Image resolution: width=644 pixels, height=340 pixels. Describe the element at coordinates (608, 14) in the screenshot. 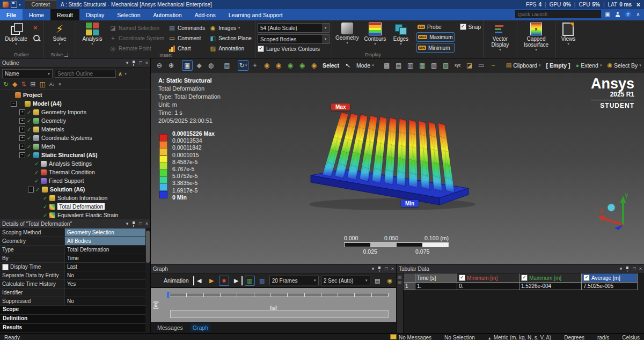

I see `feedback-icon: ▣` at that location.